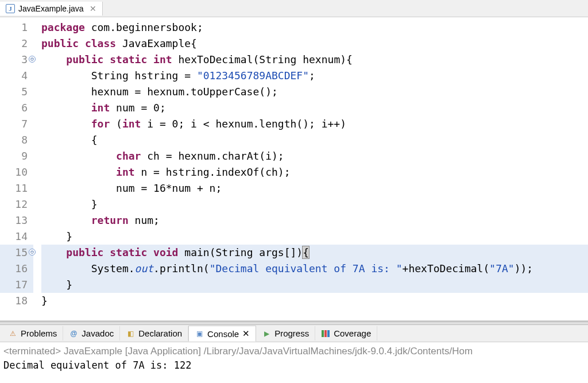 The image size is (588, 383). Describe the element at coordinates (17, 220) in the screenshot. I see `gutter-line: 13` at that location.